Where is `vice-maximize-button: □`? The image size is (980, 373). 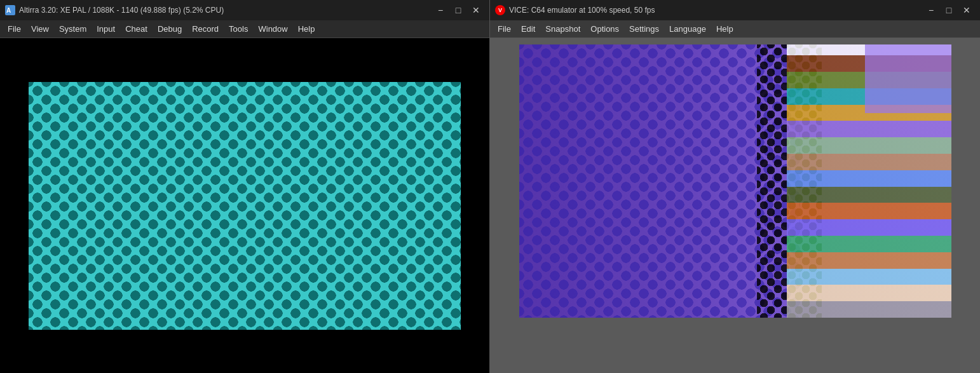 vice-maximize-button: □ is located at coordinates (949, 10).